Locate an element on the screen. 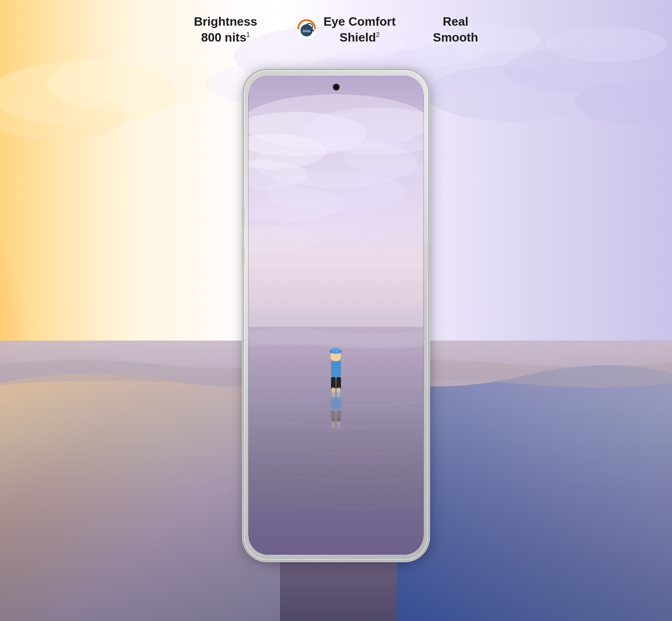 This screenshot has height=621, width=672. real-smooth-label: Real is located at coordinates (455, 22).